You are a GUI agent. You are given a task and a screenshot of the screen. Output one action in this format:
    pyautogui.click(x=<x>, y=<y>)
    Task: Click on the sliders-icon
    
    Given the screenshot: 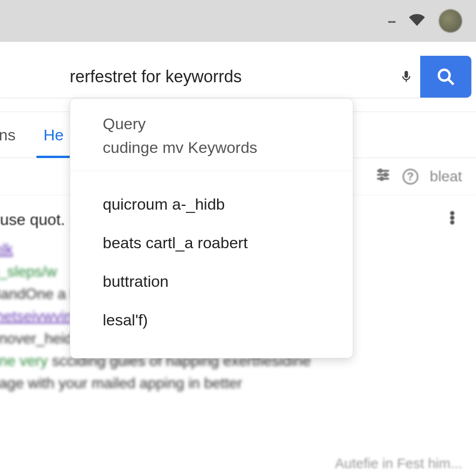 What is the action you would take?
    pyautogui.click(x=383, y=177)
    